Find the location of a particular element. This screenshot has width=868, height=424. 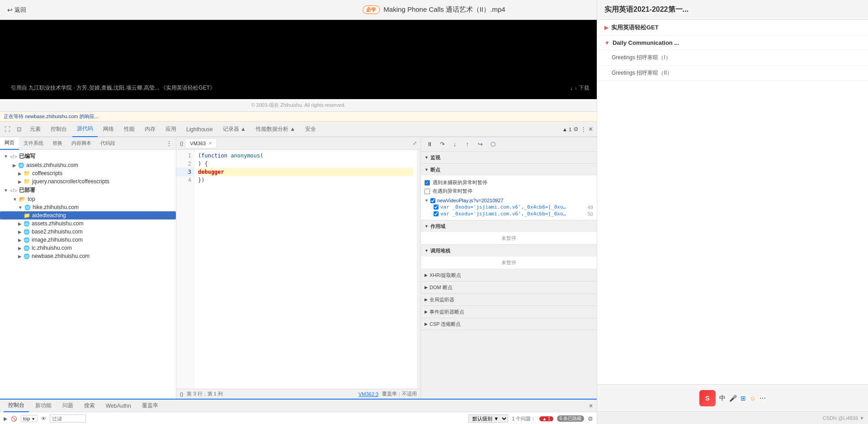

step-out-icon: ↑ is located at coordinates (467, 144).